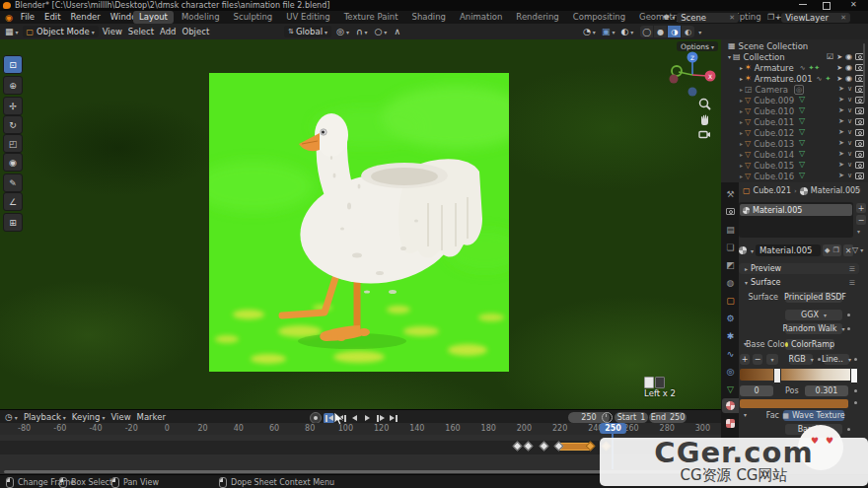 The height and width of the screenshot is (488, 868). Describe the element at coordinates (627, 32) in the screenshot. I see `overlays-icon: ◐▾` at that location.